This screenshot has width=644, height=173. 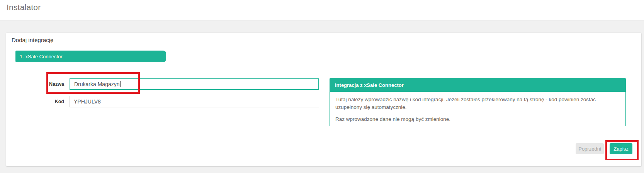 I want to click on page-title: Instalator, so click(x=24, y=7).